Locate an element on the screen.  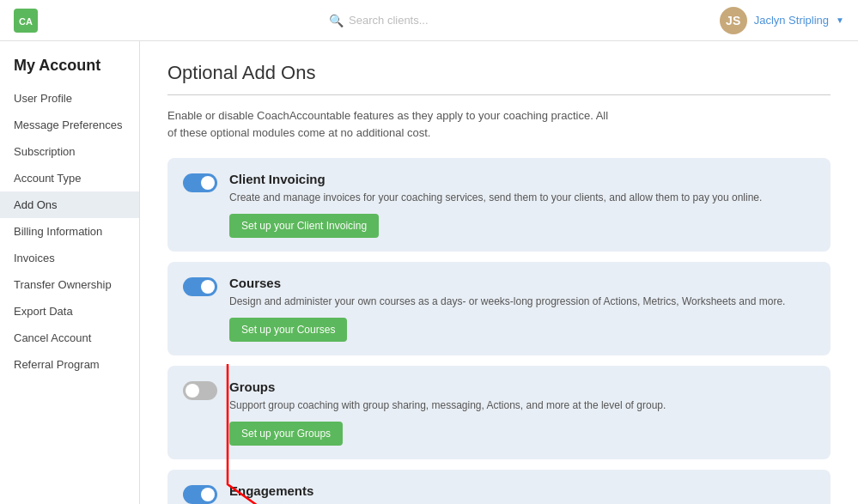
addon-card-courses: Courses Design and administer your own c… is located at coordinates (499, 309).